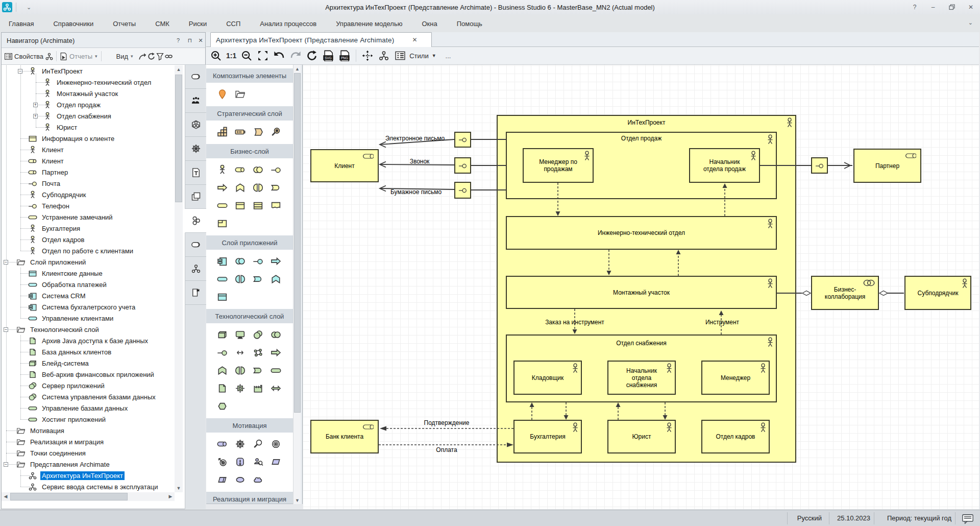 The width and height of the screenshot is (980, 526). I want to click on menu-item: Справочники, so click(78, 23).